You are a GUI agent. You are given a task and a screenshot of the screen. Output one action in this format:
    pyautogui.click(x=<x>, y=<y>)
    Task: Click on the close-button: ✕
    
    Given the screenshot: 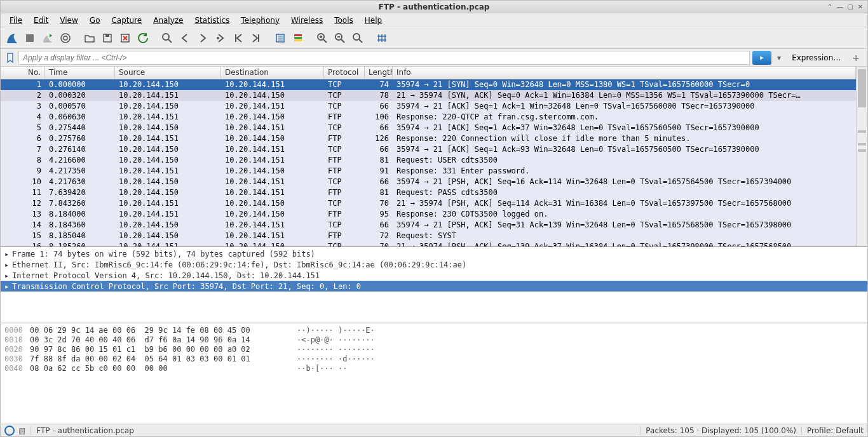 What is the action you would take?
    pyautogui.click(x=860, y=6)
    